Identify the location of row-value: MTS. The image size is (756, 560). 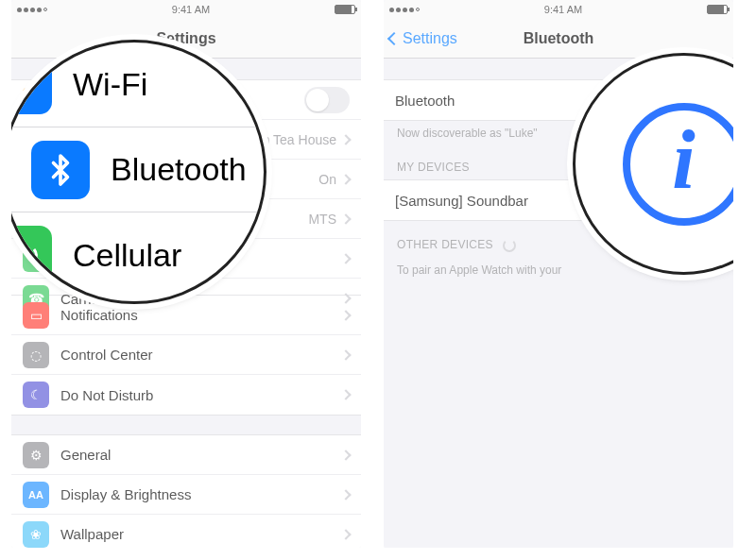
(322, 219).